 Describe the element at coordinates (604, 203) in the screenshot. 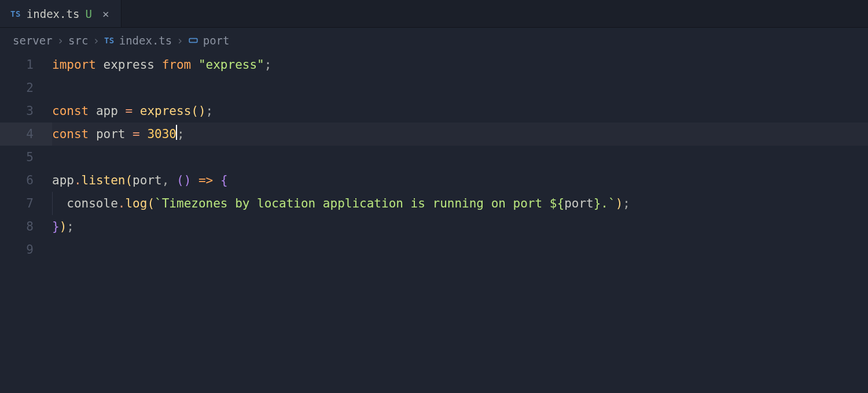

I see `token-string: .` at that location.